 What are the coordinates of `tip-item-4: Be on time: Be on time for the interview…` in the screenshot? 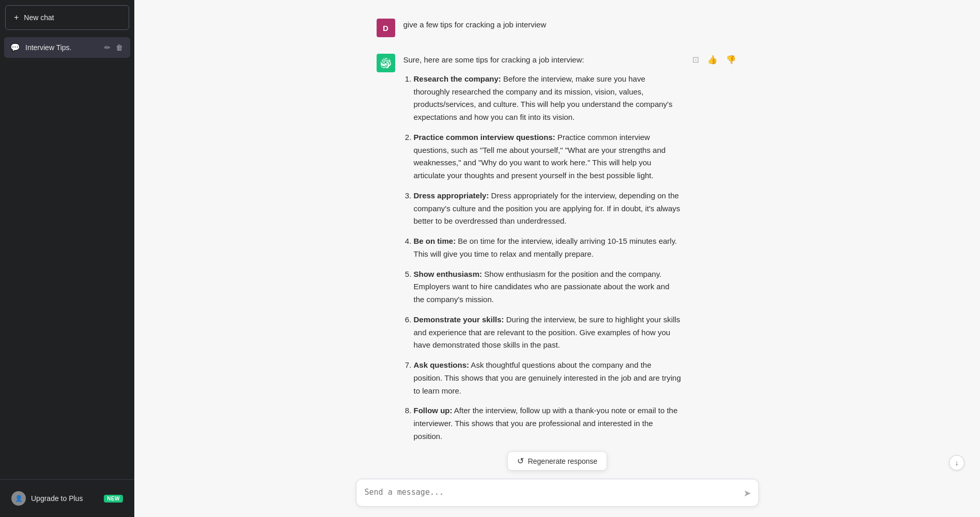 It's located at (548, 248).